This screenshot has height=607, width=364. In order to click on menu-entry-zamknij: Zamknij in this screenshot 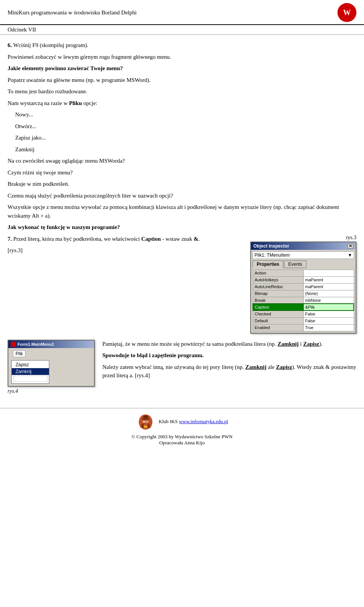, I will do `click(30, 372)`.